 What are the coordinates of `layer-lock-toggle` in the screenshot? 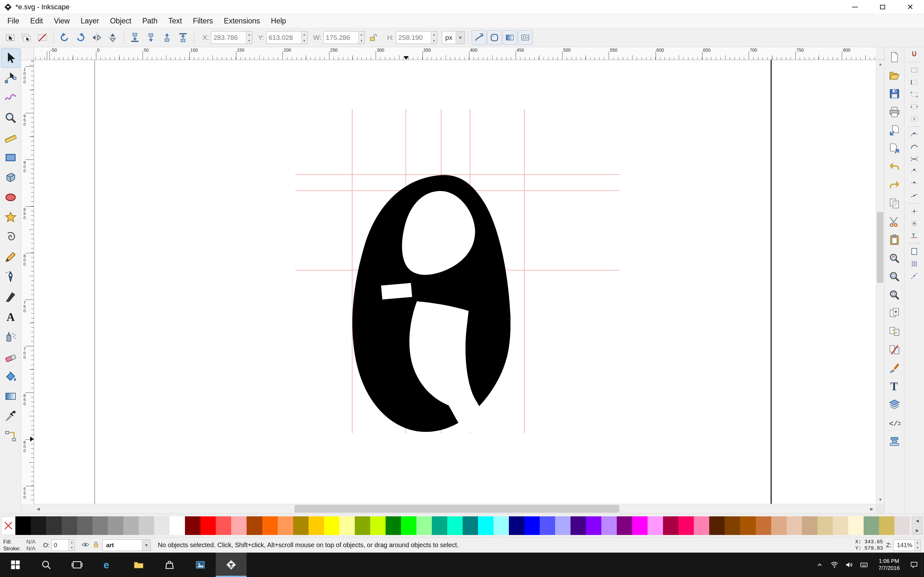 It's located at (96, 545).